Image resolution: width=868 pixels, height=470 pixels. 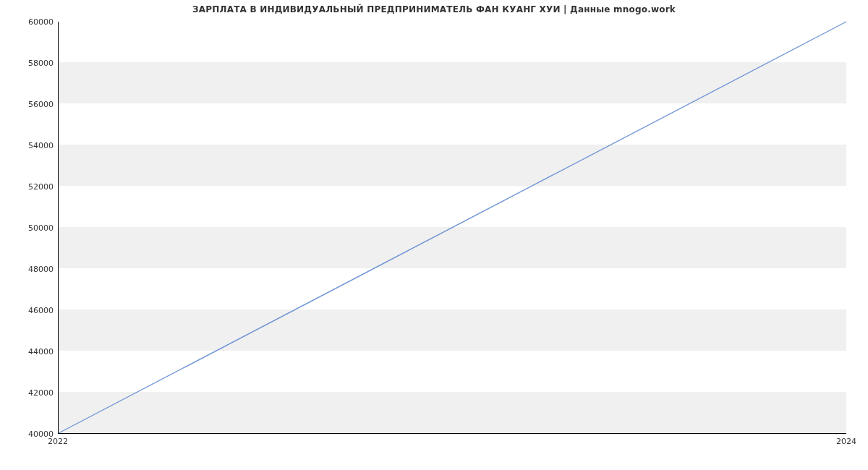 What do you see at coordinates (32, 269) in the screenshot?
I see `y-tick-label: 48000` at bounding box center [32, 269].